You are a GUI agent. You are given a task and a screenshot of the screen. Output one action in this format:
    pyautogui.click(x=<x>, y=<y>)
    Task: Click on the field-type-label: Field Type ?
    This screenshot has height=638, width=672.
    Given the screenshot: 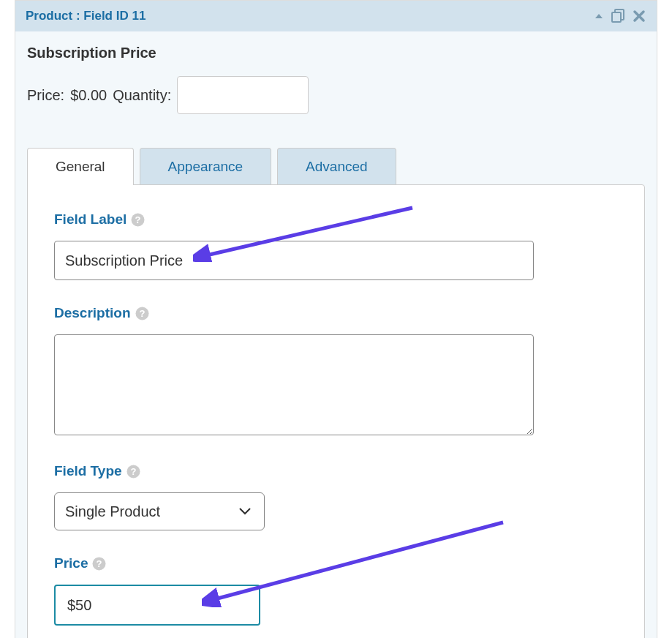 What is the action you would take?
    pyautogui.click(x=336, y=471)
    